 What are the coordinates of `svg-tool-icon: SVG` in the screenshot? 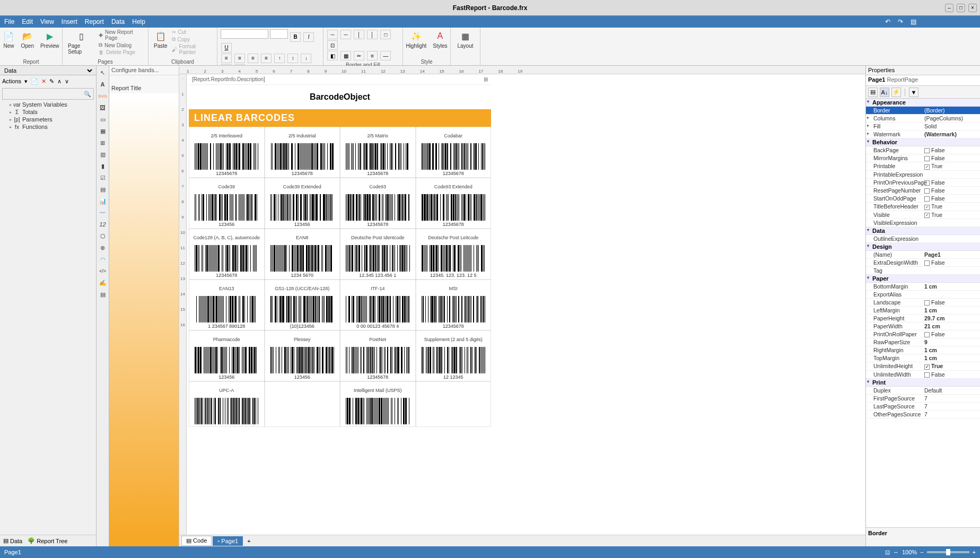 It's located at (103, 96).